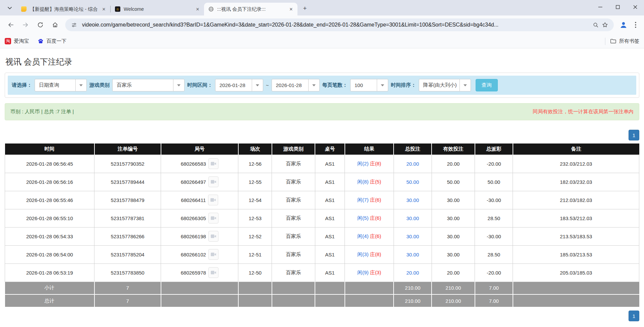 The image size is (644, 327). I want to click on sum-label: 小计, so click(50, 288).